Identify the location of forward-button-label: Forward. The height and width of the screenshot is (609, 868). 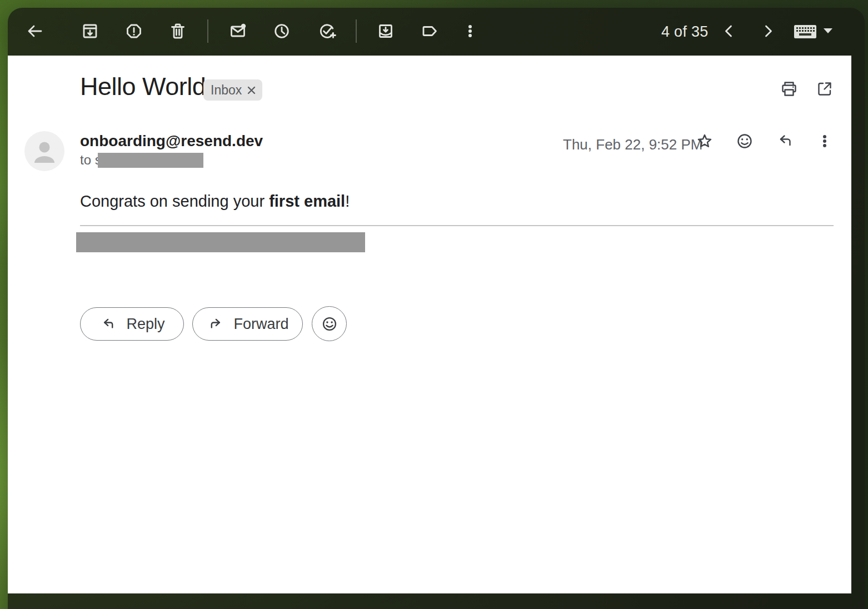
(261, 325).